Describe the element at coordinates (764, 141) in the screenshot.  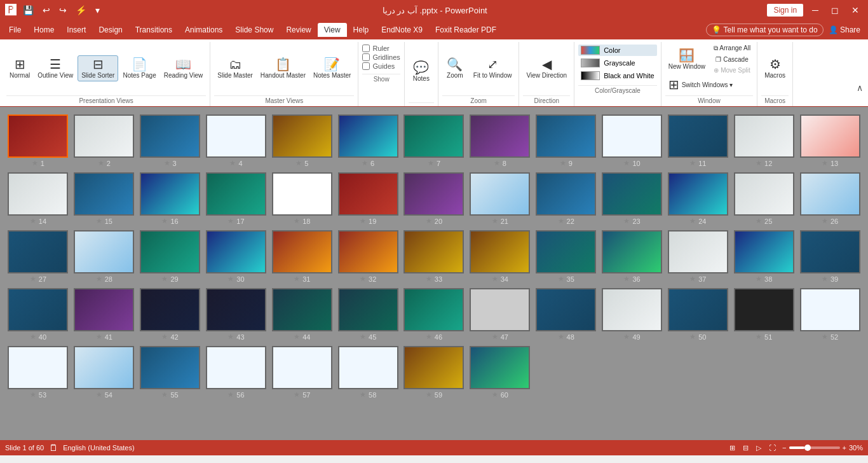
I see `slide-thumb-12: ★12` at that location.